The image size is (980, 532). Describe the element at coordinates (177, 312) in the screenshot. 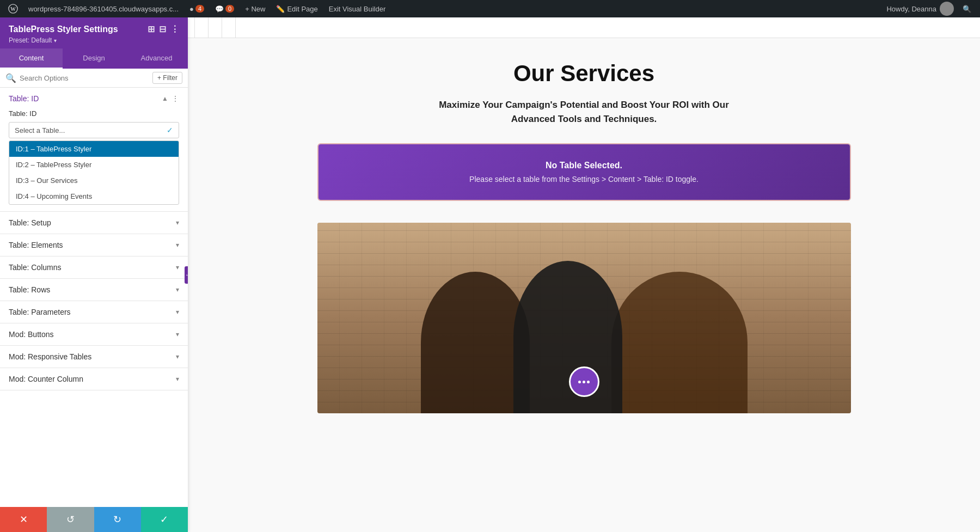

I see `chevron-down-icon-5: ▾` at that location.